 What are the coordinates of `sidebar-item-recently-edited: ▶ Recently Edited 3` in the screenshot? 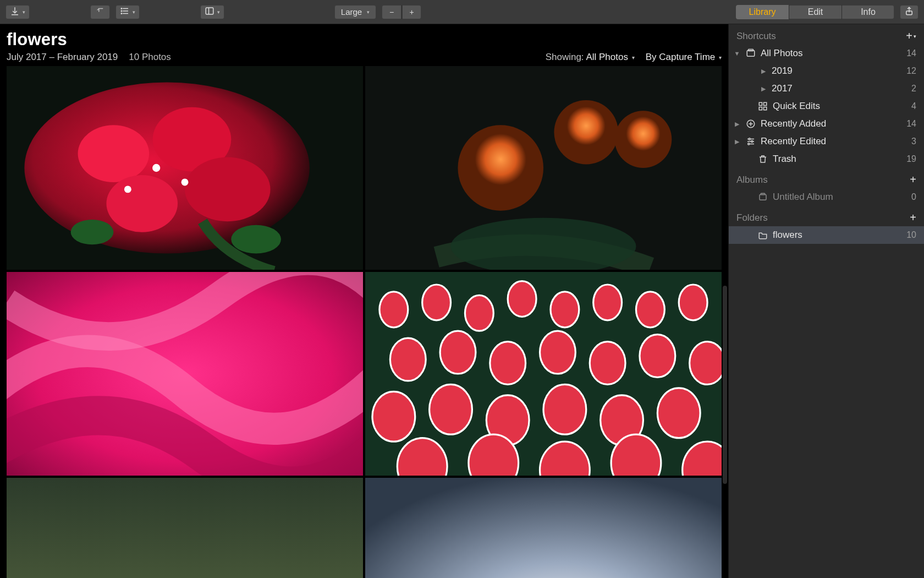 It's located at (826, 141).